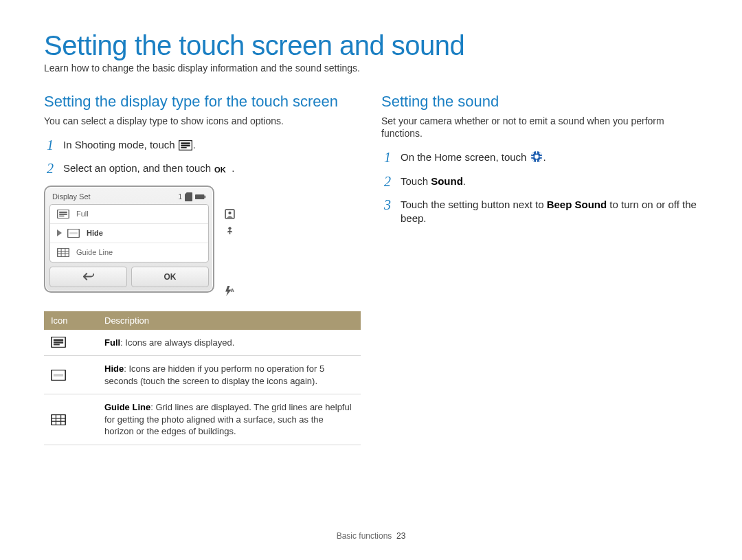 This screenshot has height=560, width=742. What do you see at coordinates (577, 205) in the screenshot?
I see `step-bold: Beep Sound` at bounding box center [577, 205].